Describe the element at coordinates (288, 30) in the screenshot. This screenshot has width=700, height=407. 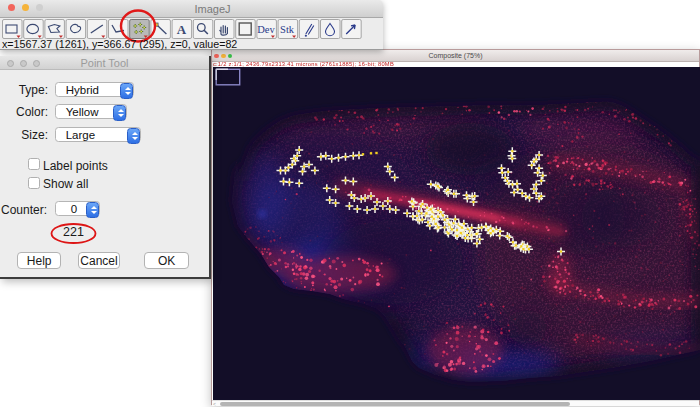
I see `svg-text: Stk` at that location.